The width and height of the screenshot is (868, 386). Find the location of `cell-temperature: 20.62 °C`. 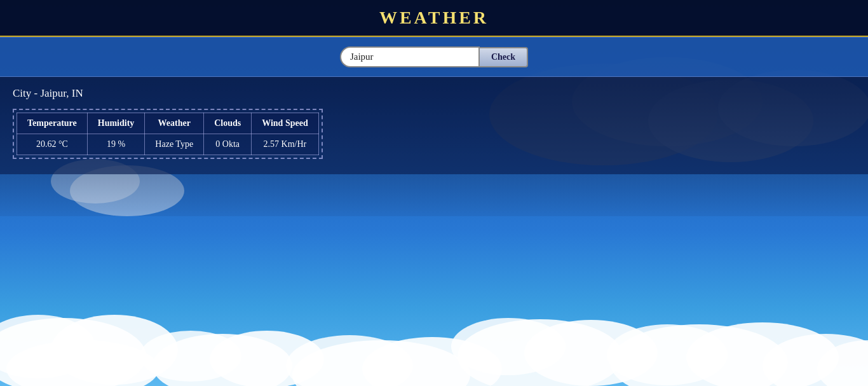

cell-temperature: 20.62 °C is located at coordinates (52, 145).